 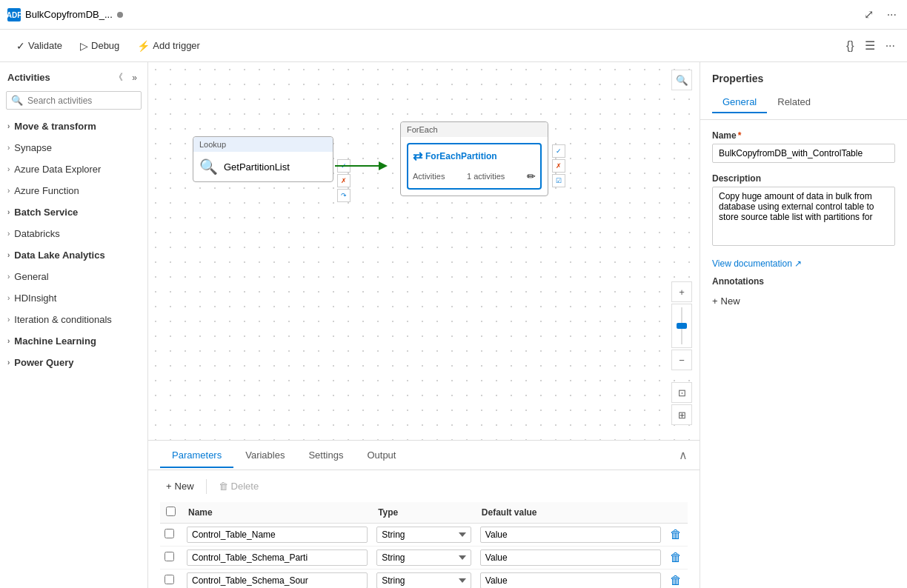 I want to click on sidebar-item-iteration-conditionals: › Iteration & conditionals, so click(x=74, y=320).